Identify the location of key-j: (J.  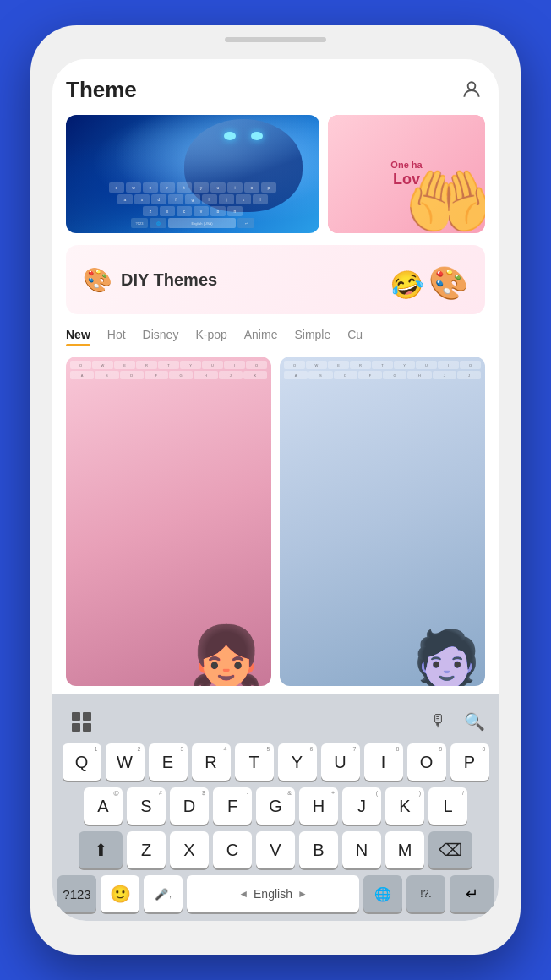
(362, 806).